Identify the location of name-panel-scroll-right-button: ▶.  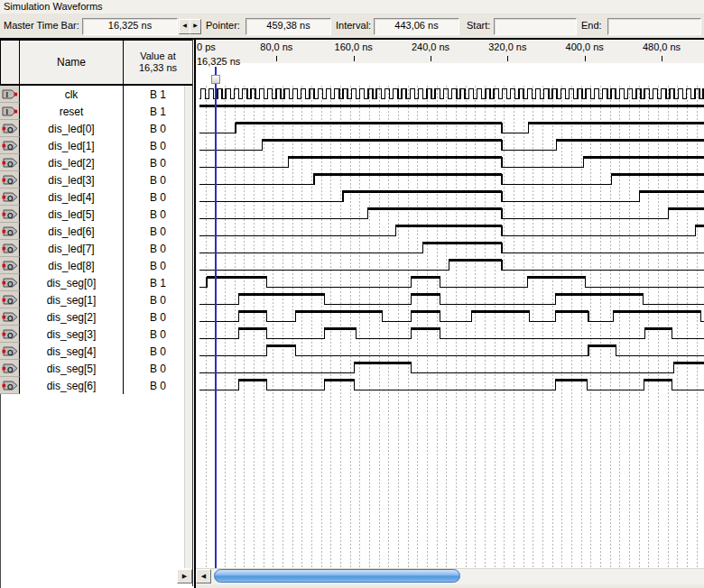
(184, 576).